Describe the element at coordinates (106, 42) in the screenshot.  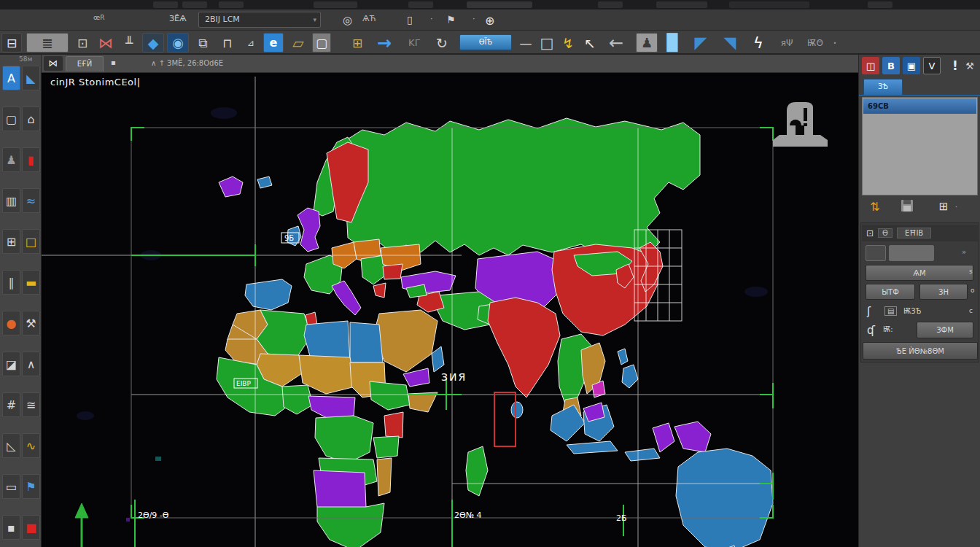
I see `bowtie-icon: ⋈` at that location.